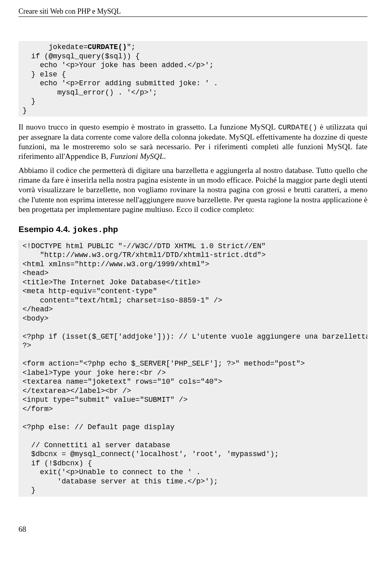  I want to click on running-head: Creare siti Web con PHP e MySQL, so click(193, 12).